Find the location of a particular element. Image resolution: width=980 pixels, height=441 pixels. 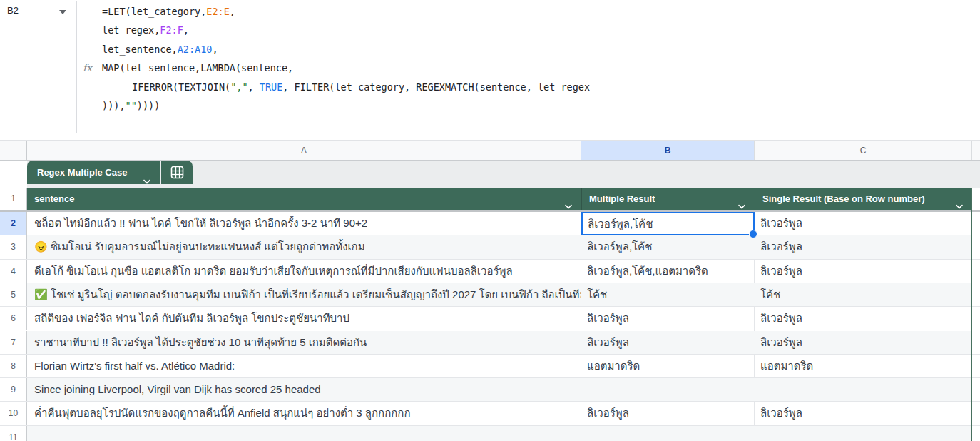

table-header-row: sentence Multiple Result Single Result (… is located at coordinates (499, 198).